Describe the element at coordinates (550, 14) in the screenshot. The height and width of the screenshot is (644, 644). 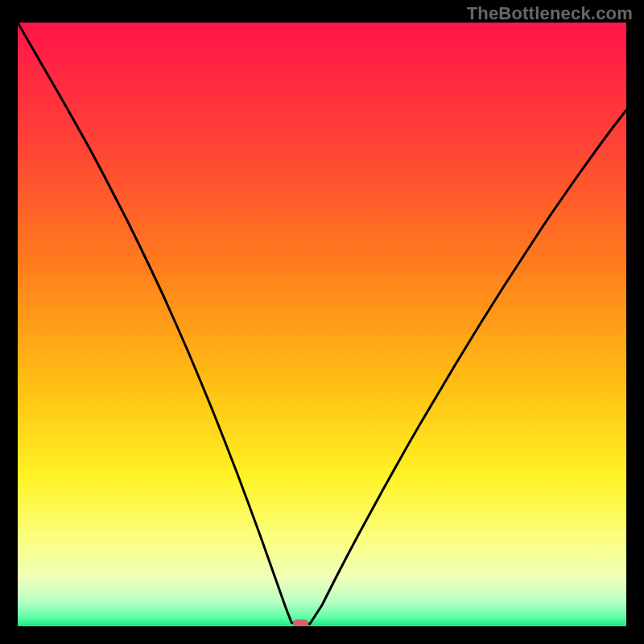
I see `watermark-text: TheBottleneck.com` at that location.